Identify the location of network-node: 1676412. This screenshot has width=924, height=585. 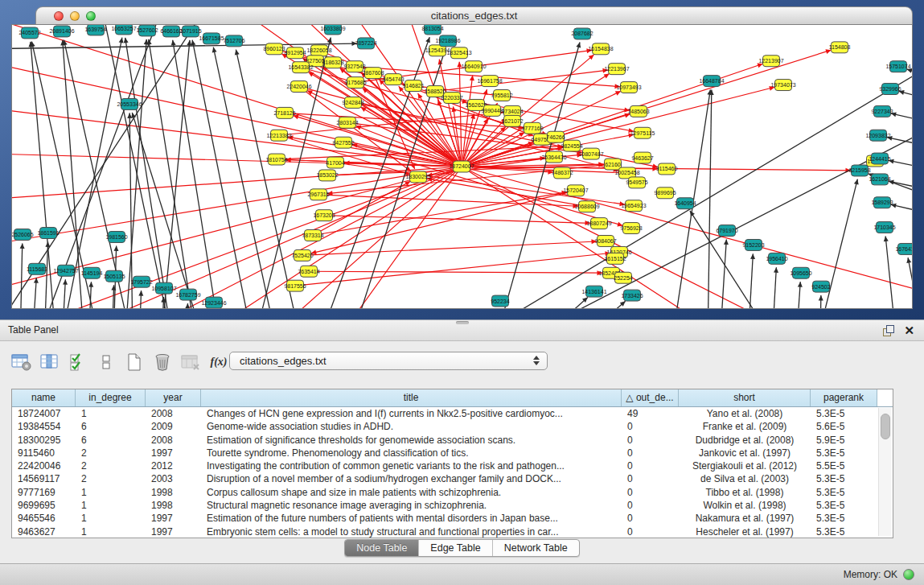
(904, 249).